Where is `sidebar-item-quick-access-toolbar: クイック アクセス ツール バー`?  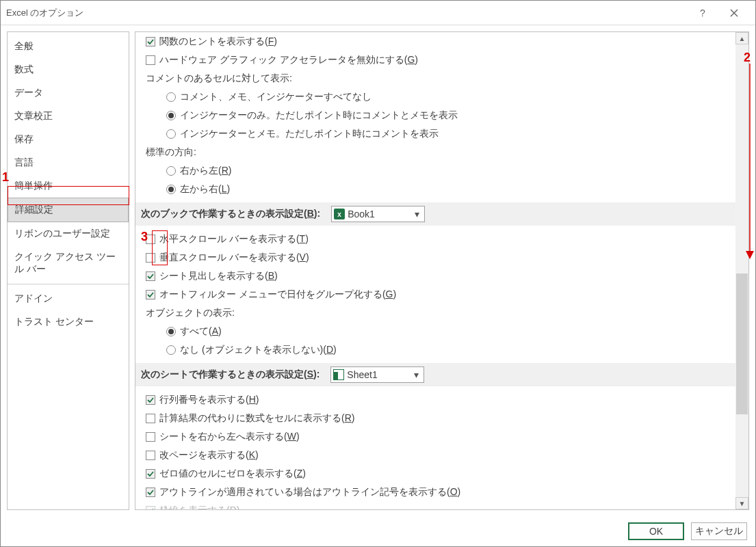
sidebar-item-quick-access-toolbar: クイック アクセス ツール バー is located at coordinates (68, 263).